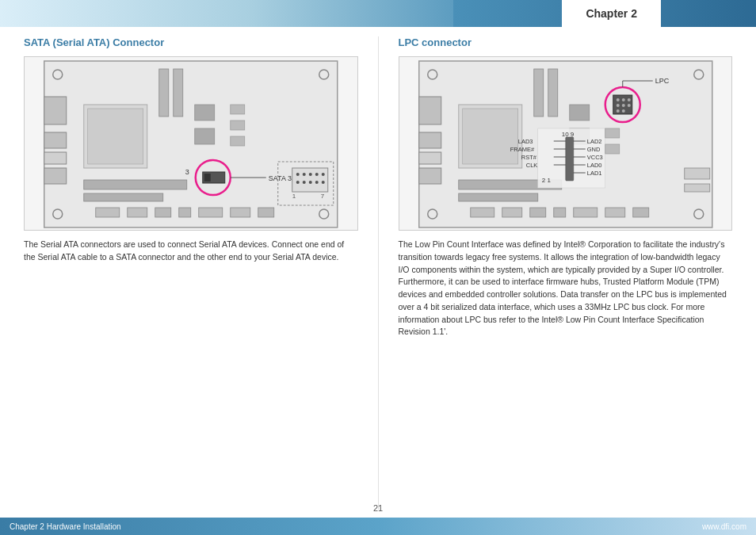 This screenshot has width=756, height=535. Describe the element at coordinates (378, 526) in the screenshot. I see `footer: Chapter 2 Hardware Installation www.dfi.…` at that location.